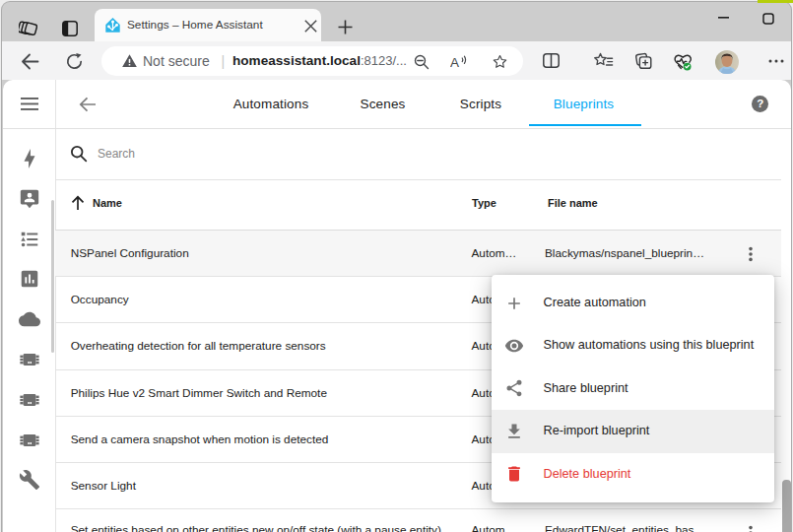 Image resolution: width=793 pixels, height=532 pixels. Describe the element at coordinates (455, 63) in the screenshot. I see `svg-text: A` at that location.